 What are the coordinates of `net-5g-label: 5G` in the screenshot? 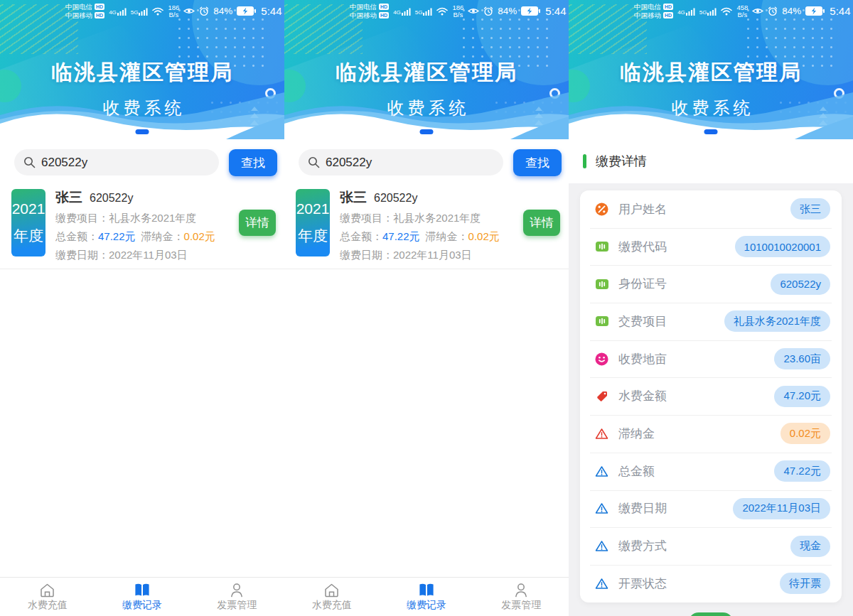 It's located at (135, 13).